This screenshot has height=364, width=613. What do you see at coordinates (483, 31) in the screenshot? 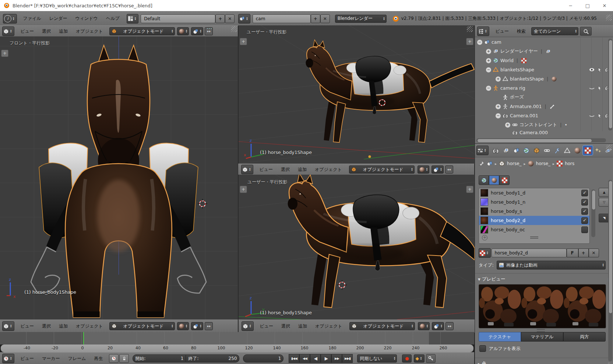
I see `editor-type-outliner-selector: ▴▾` at bounding box center [483, 31].